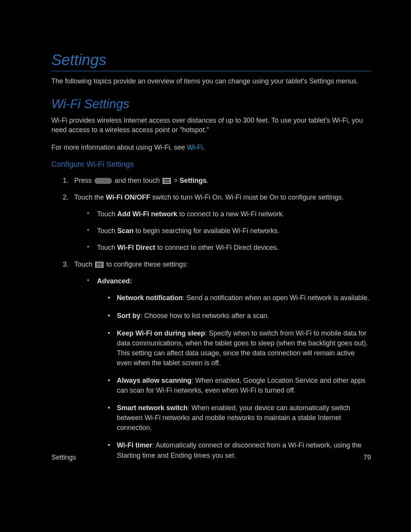 This screenshot has width=411, height=532. Describe the element at coordinates (276, 298) in the screenshot. I see `adv-a-post: : Send a notification when an open Wi-Fi…` at that location.